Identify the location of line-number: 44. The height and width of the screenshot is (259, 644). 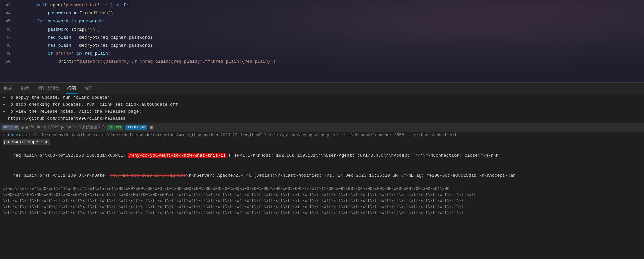
(8, 13).